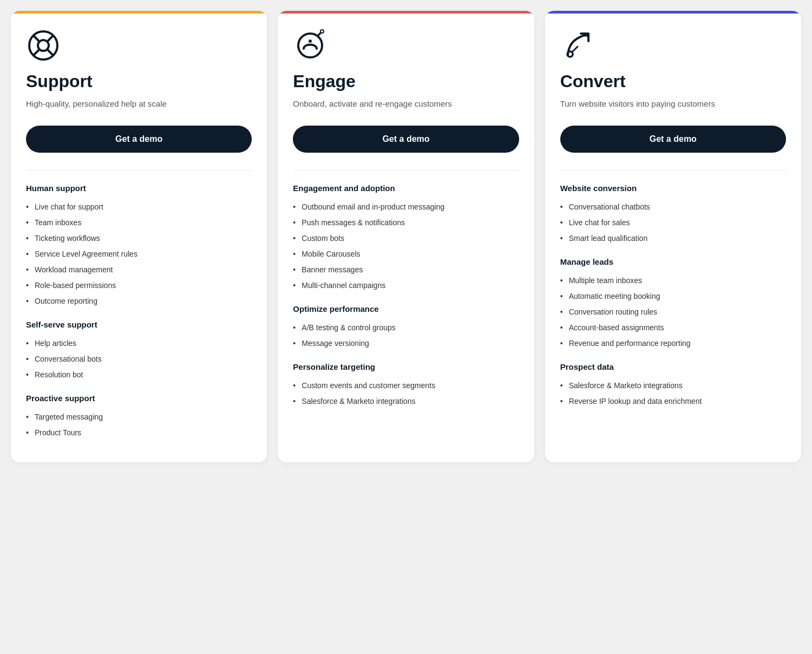 The image size is (812, 654). What do you see at coordinates (673, 402) in the screenshot?
I see `list-item: Reverse IP lookup and data enrichment` at bounding box center [673, 402].